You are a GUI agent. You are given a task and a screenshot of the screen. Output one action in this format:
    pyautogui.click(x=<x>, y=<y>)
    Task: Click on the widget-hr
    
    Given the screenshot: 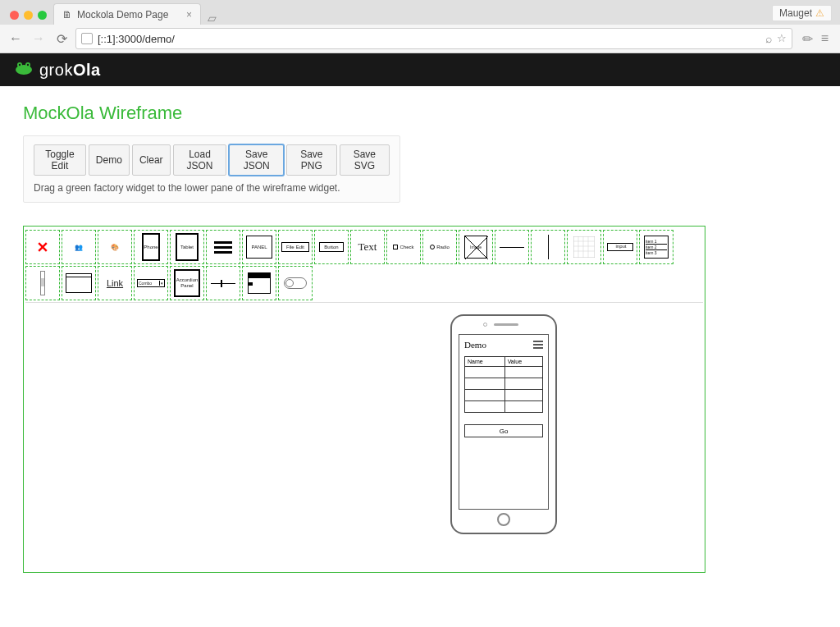 What is the action you would take?
    pyautogui.click(x=512, y=247)
    